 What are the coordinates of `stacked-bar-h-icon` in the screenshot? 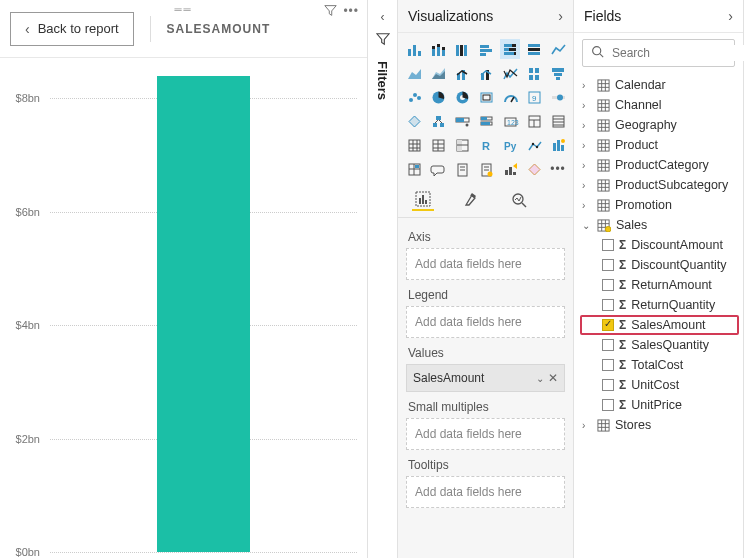 It's located at (510, 49).